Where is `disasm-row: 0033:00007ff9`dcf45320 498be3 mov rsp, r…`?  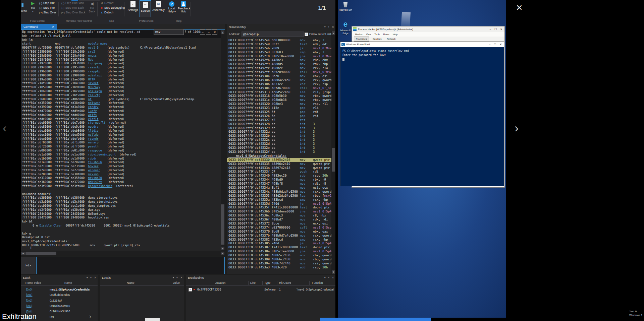
disasm-row: 0033:00007ff9`dcf45320 498be3 mov rsp, r… is located at coordinates (279, 104).